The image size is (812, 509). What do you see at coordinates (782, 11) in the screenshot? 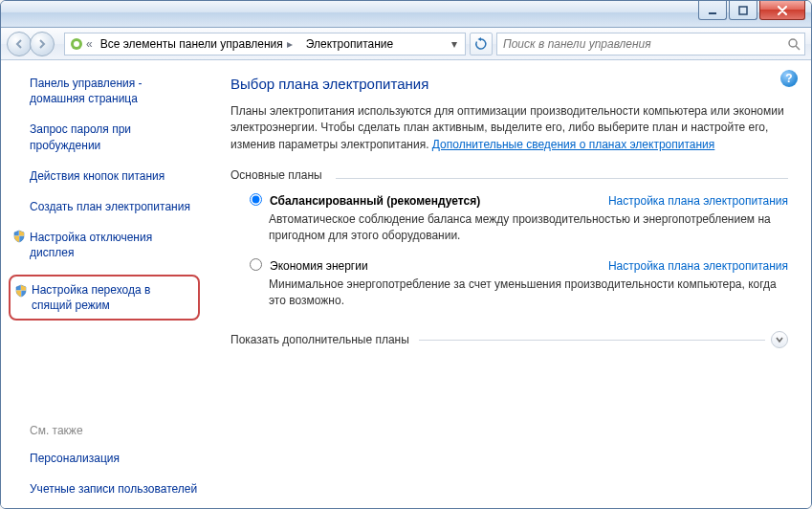
I see `close-icon` at bounding box center [782, 11].